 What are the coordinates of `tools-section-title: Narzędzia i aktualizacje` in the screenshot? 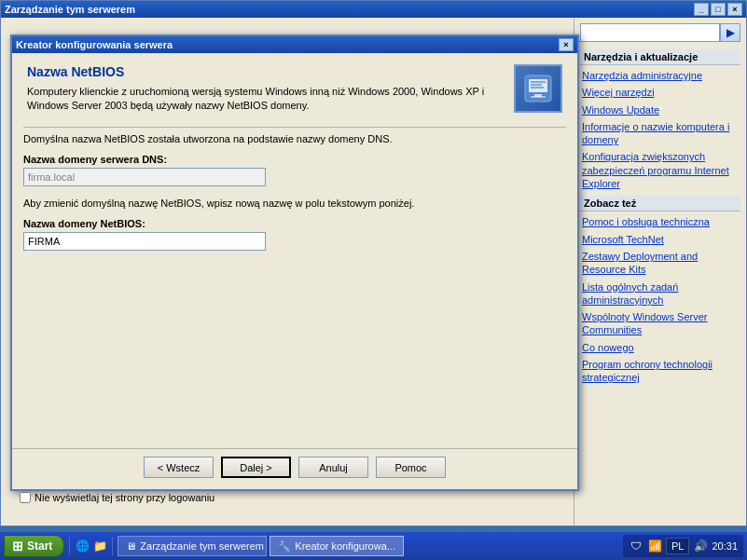 It's located at (660, 58).